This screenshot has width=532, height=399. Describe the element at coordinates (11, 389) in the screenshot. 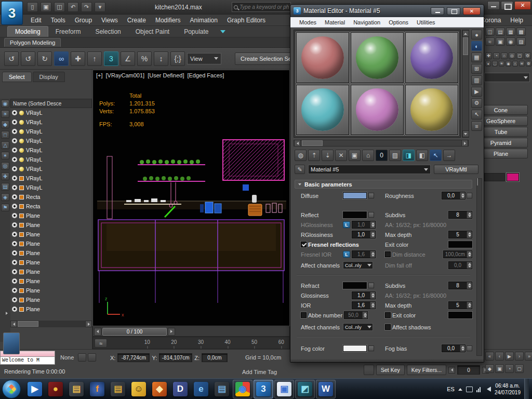

I see `start-button` at that location.